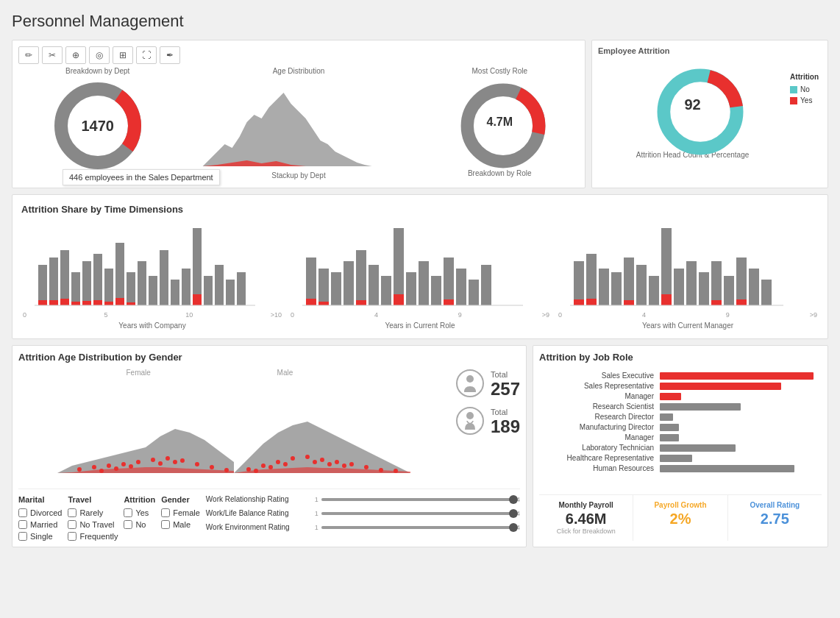 Image resolution: width=840 pixels, height=618 pixels. Describe the element at coordinates (97, 127) in the screenshot. I see `headcount-value: 1470` at that location.